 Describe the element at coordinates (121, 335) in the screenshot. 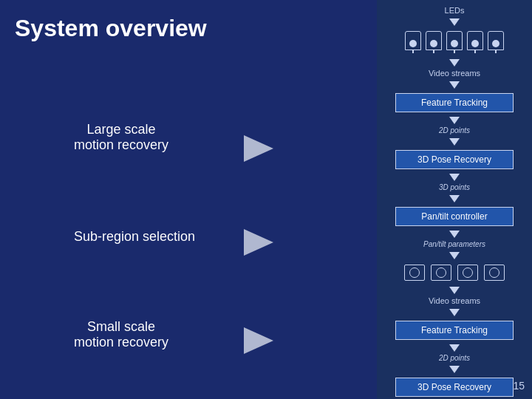

I see `small-scale-label: Small scale motion recovery` at that location.